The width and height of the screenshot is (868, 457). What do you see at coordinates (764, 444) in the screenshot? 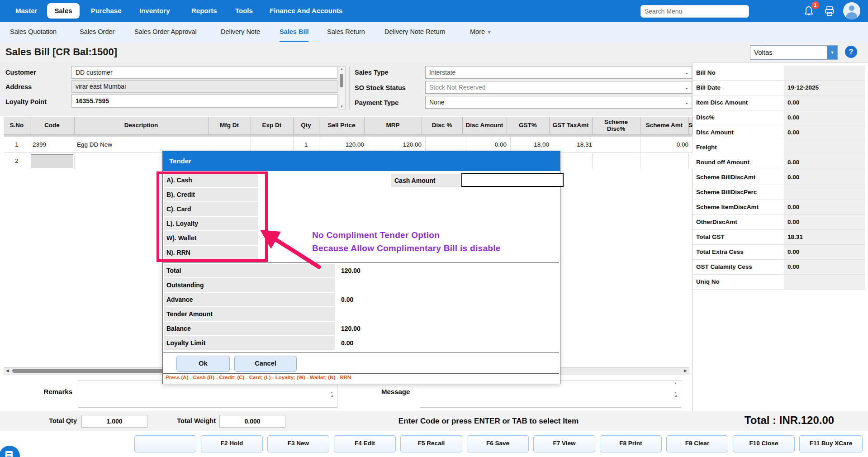
I see `fkey-f10-close: F10 Close` at bounding box center [764, 444].